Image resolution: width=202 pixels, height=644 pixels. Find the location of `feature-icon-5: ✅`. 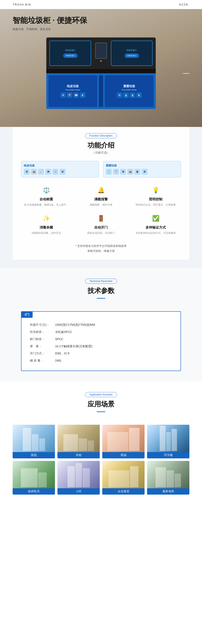

feature-icon-5: ✅ is located at coordinates (156, 218).